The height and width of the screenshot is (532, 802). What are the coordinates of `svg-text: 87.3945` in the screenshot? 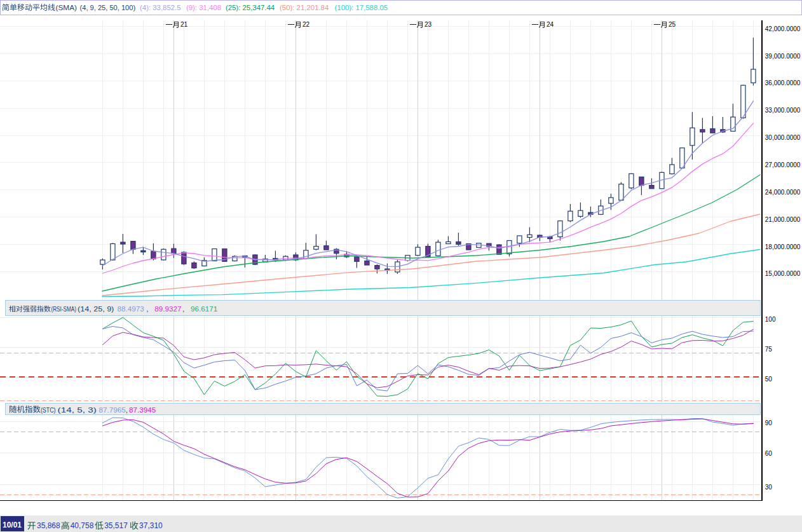 It's located at (142, 409).